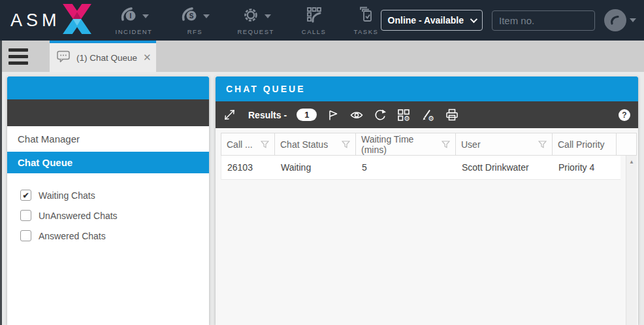  I want to click on column-header-waiting-time: Waiting Time (mins), so click(406, 144).